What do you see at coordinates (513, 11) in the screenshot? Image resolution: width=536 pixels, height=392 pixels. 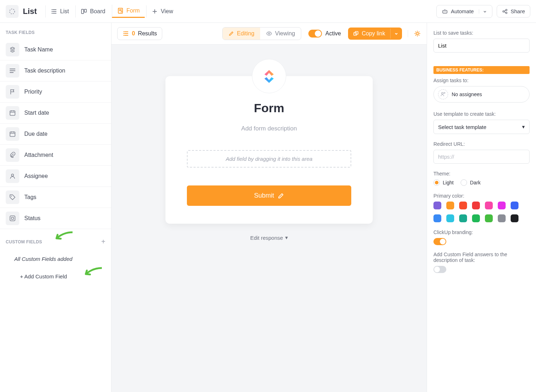 I see `share-button: Share` at bounding box center [513, 11].